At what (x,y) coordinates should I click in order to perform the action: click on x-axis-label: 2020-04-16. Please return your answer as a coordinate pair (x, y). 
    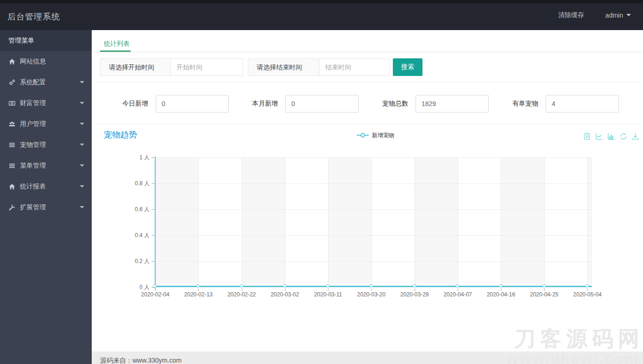
    Looking at the image, I should click on (501, 295).